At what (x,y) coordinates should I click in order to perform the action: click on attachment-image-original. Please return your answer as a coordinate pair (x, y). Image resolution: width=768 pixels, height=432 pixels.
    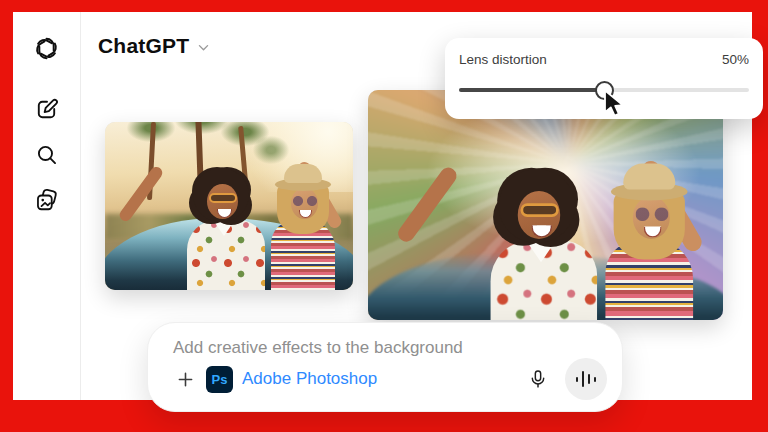
    Looking at the image, I should click on (229, 206).